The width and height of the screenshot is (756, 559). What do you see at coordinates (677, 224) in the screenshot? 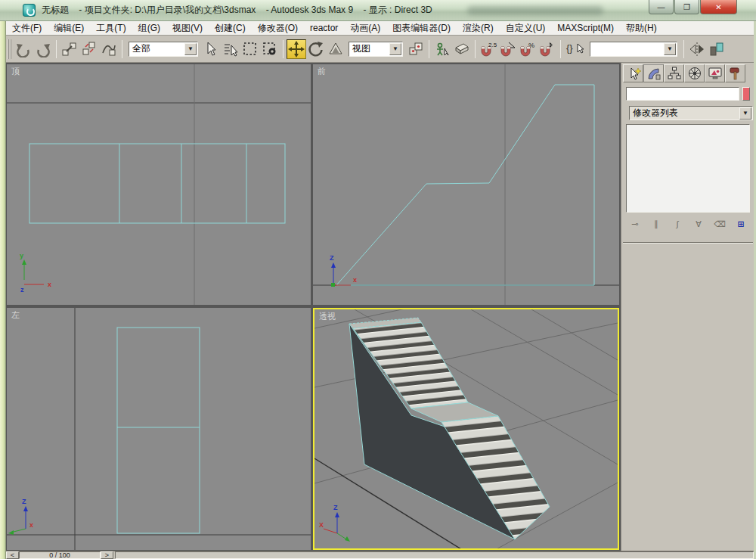
I see `show-end-result-button: ∫` at bounding box center [677, 224].